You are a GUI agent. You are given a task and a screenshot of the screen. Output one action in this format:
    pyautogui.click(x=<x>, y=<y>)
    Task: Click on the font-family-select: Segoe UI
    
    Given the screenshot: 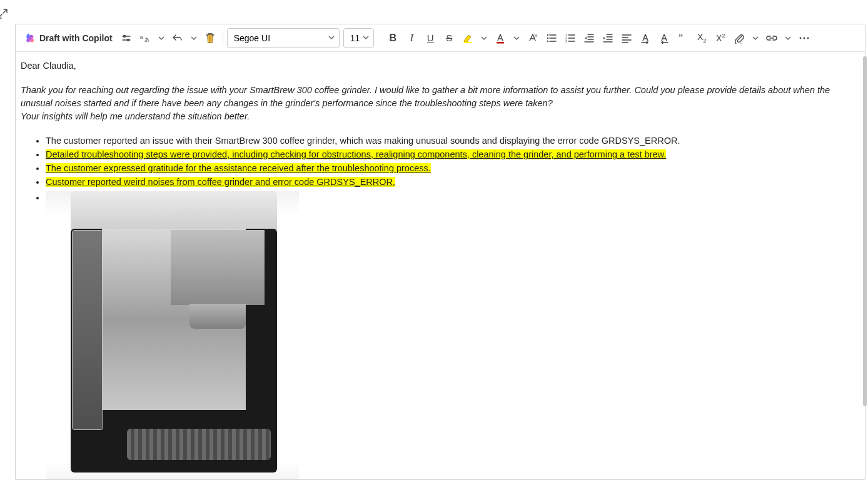 What is the action you would take?
    pyautogui.click(x=283, y=38)
    